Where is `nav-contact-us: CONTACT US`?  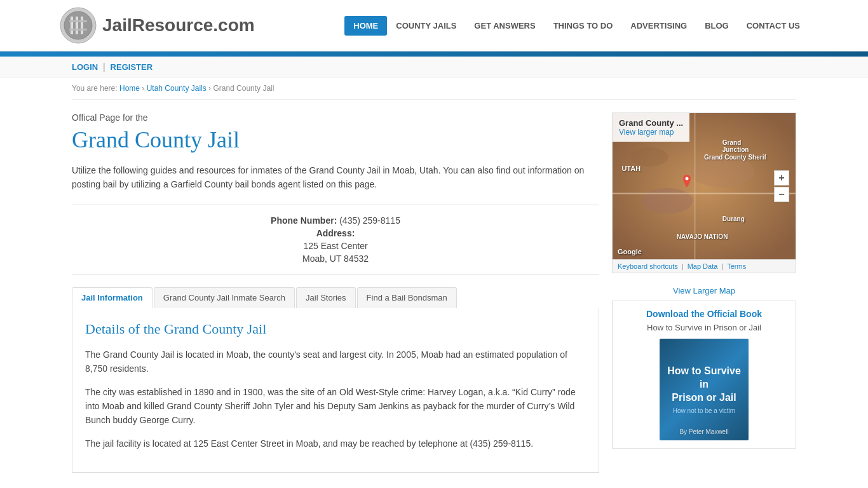
nav-contact-us: CONTACT US is located at coordinates (773, 25).